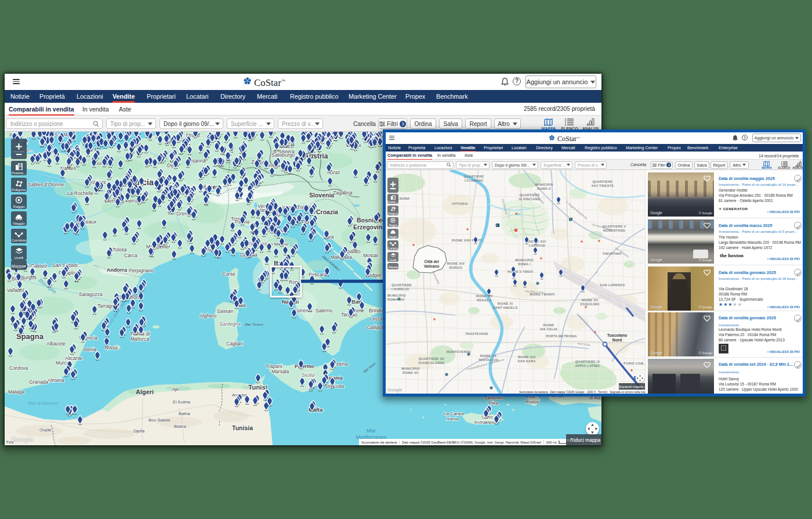  What do you see at coordinates (304, 366) in the screenshot?
I see `svg-text: Palermo` at bounding box center [304, 366].